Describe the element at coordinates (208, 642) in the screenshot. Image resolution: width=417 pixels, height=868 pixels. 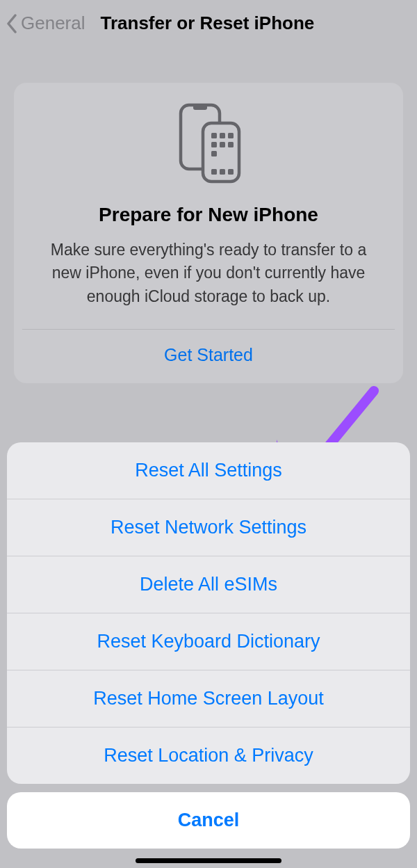
I see `reset-keyboard-dictionary-option: Reset Keyboard Dictionary` at that location.